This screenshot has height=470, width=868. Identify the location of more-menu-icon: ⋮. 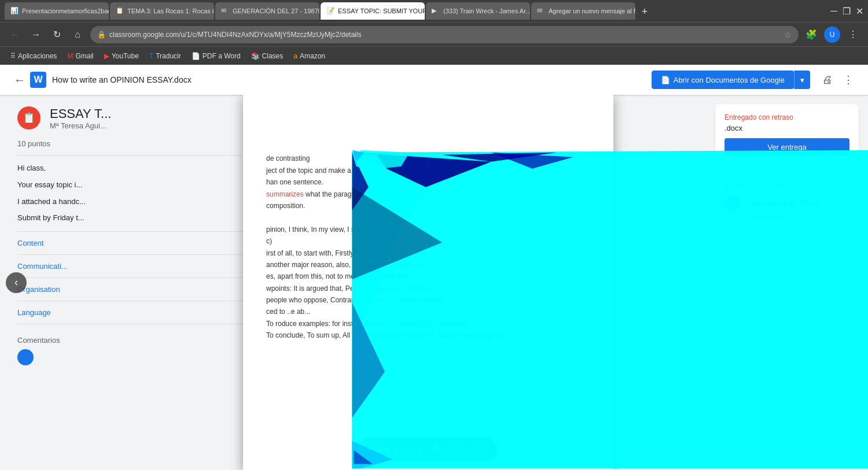
(853, 35).